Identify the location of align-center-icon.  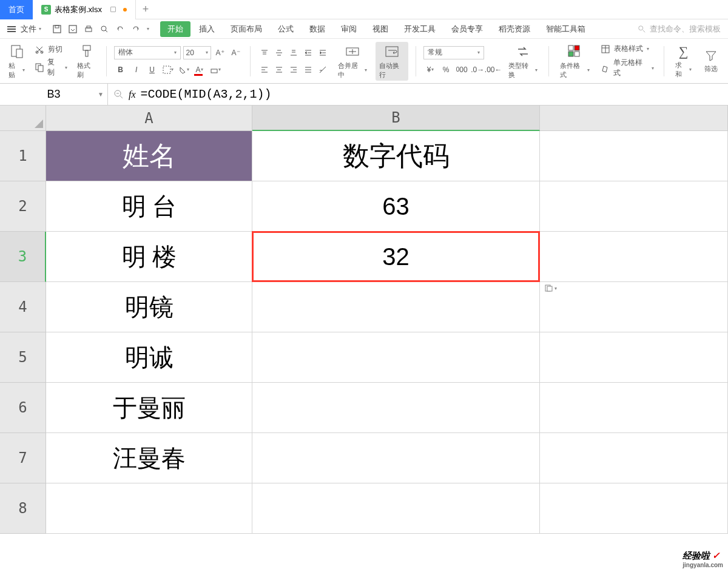
(279, 70).